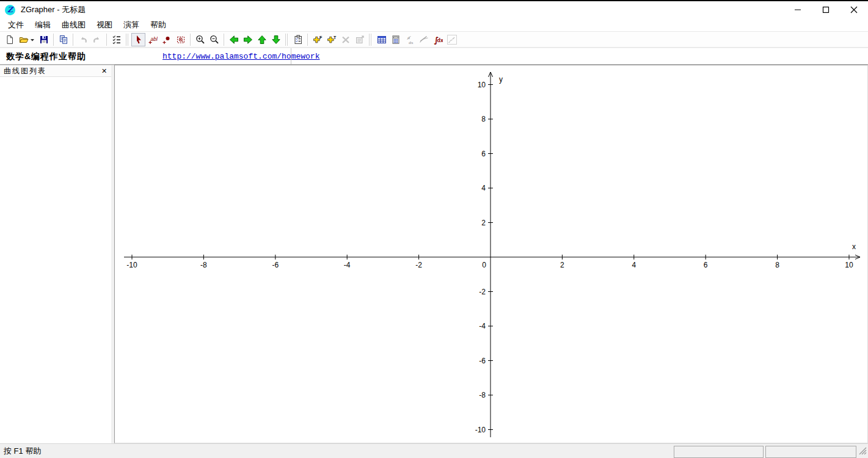 The image size is (868, 458). What do you see at coordinates (248, 40) in the screenshot?
I see `pan-right-button` at bounding box center [248, 40].